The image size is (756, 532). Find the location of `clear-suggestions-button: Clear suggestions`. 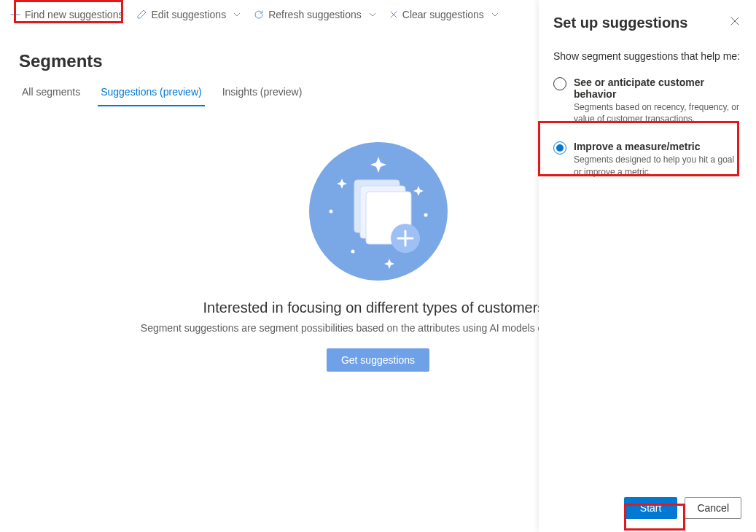

clear-suggestions-button: Clear suggestions is located at coordinates (444, 15).